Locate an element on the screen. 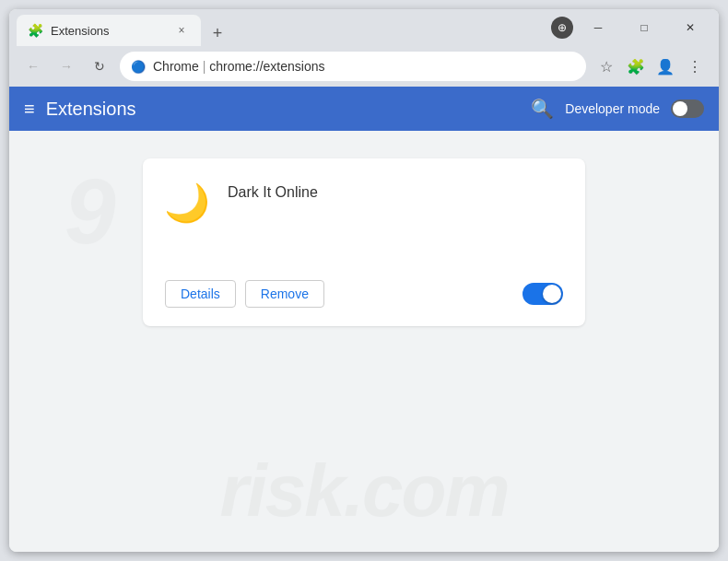  forward-button: → is located at coordinates (66, 66).